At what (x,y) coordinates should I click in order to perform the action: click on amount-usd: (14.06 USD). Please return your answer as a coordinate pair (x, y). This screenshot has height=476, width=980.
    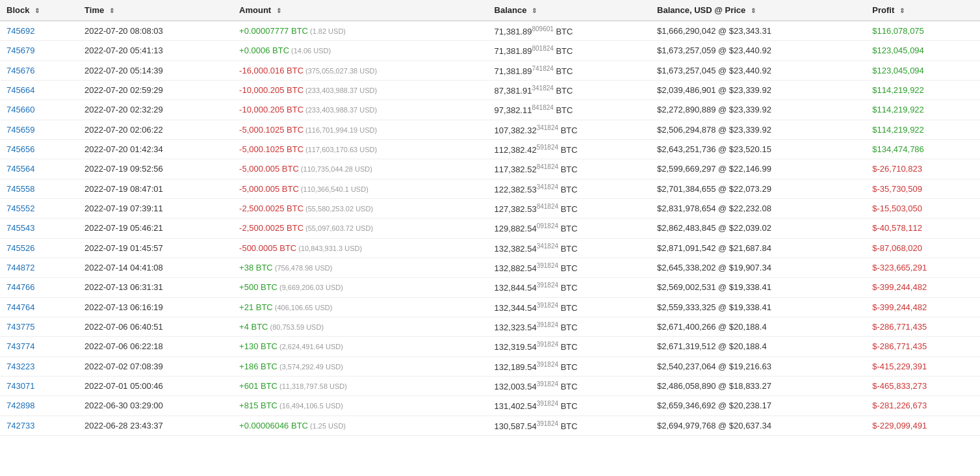
    Looking at the image, I should click on (311, 51).